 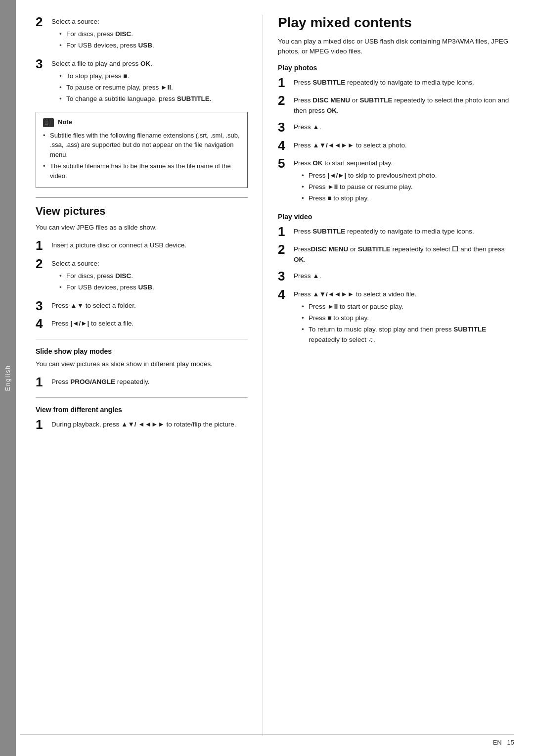 I want to click on pv-step-1: 1 Press SUBTITLE repeatedly to navigate …, so click(x=396, y=232).